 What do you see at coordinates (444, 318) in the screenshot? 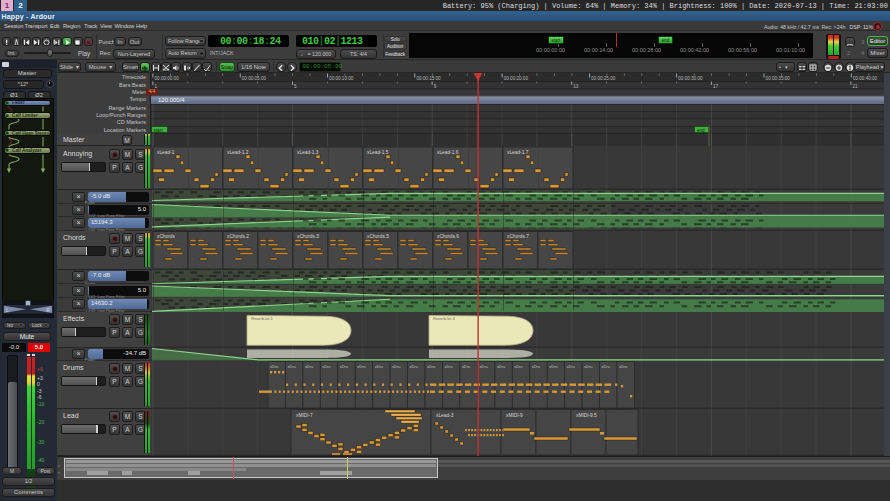
I see `svg-text: Reverb-kit-3` at bounding box center [444, 318].